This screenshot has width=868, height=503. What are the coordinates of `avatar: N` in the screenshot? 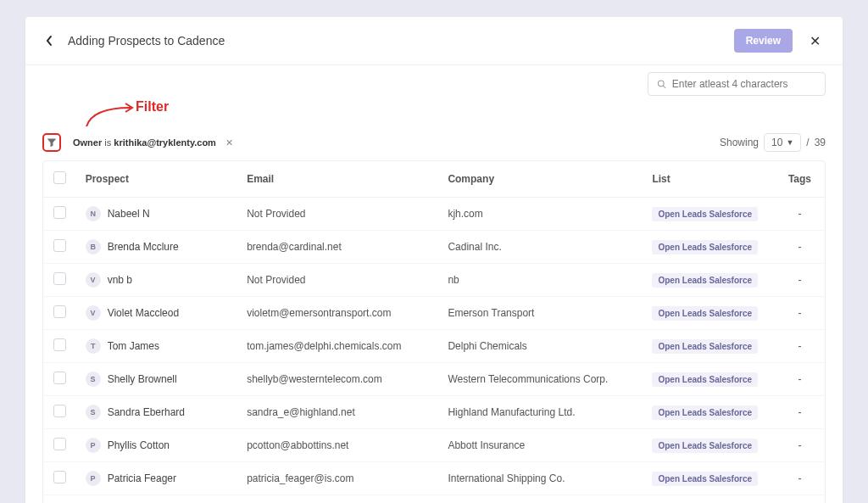 It's located at (93, 214).